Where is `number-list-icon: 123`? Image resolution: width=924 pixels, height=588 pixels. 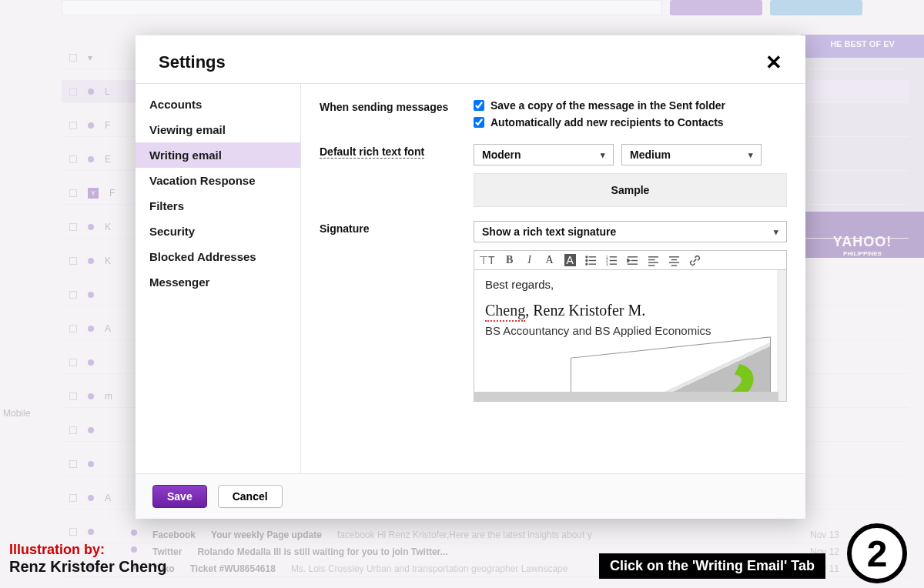 number-list-icon: 123 is located at coordinates (611, 260).